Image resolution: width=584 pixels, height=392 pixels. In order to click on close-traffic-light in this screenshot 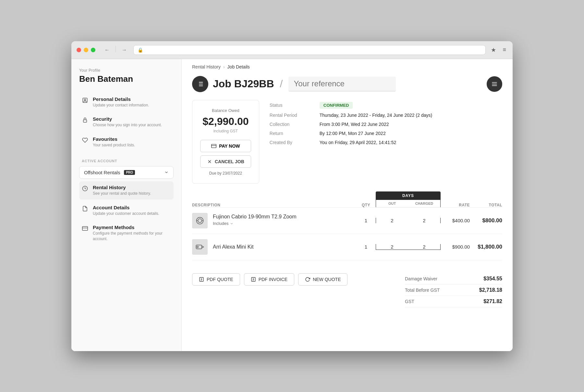, I will do `click(79, 50)`.